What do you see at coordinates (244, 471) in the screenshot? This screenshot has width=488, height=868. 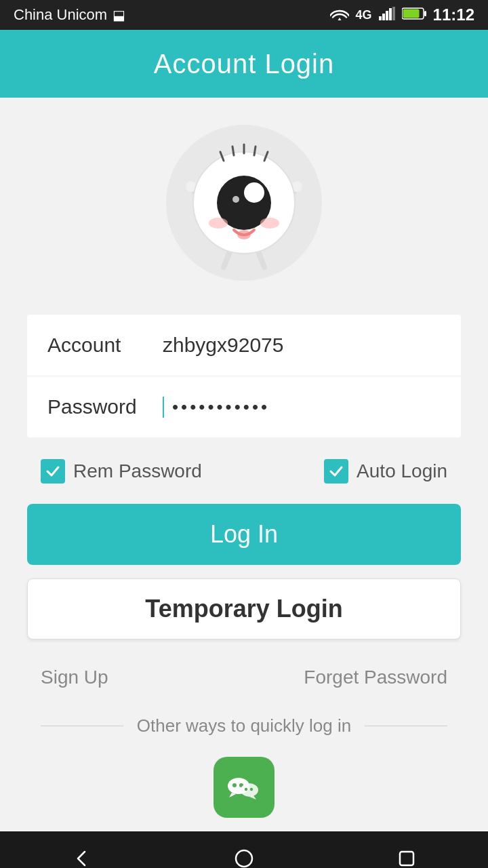 I see `options-row: Rem Password Auto Login` at bounding box center [244, 471].